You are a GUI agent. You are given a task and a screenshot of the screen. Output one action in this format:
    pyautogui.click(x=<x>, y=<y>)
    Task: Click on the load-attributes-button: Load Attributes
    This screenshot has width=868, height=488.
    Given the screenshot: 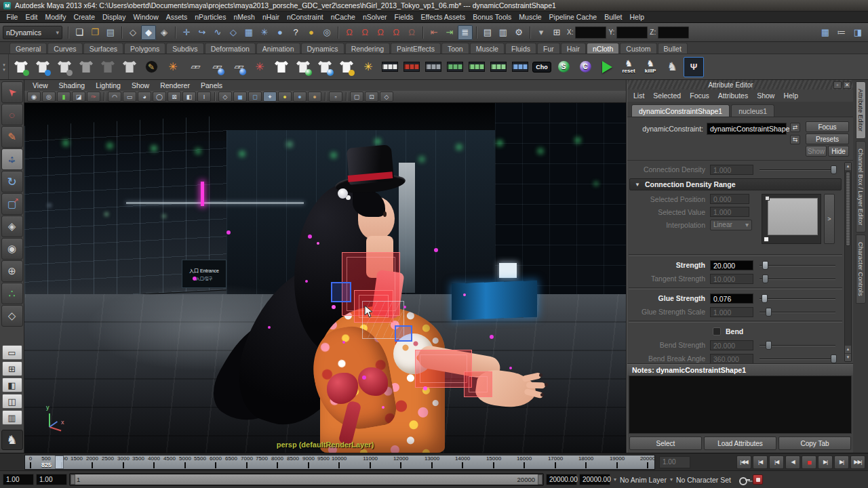 What is the action you would take?
    pyautogui.click(x=741, y=443)
    